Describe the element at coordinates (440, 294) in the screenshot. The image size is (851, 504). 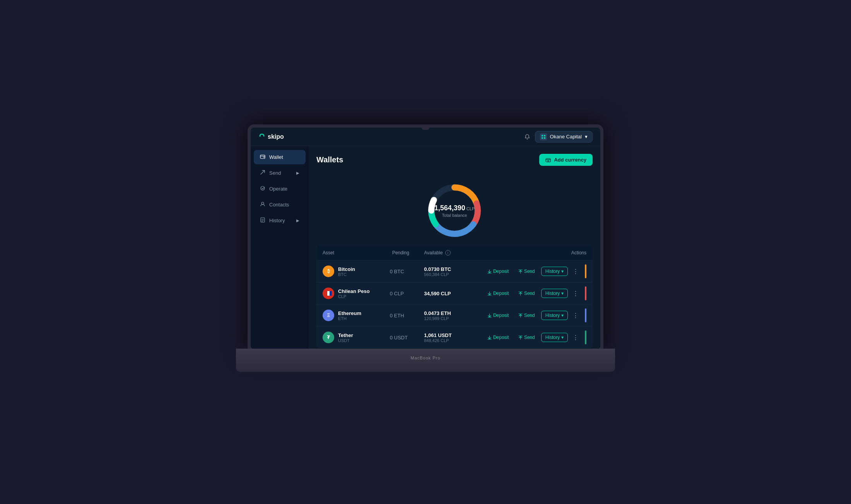
I see `available-cell: 34,590 CLP` at that location.